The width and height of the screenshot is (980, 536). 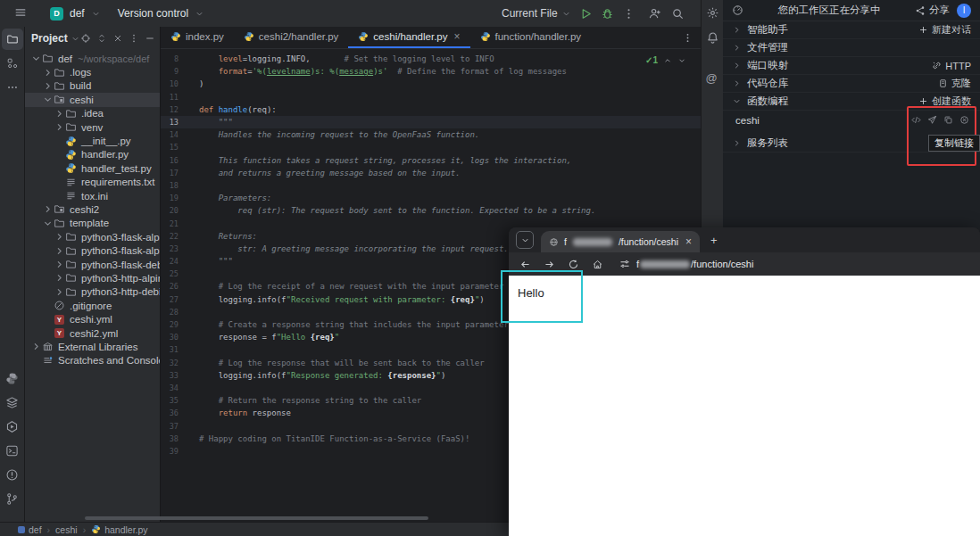 What do you see at coordinates (932, 11) in the screenshot?
I see `share-button: 分享` at bounding box center [932, 11].